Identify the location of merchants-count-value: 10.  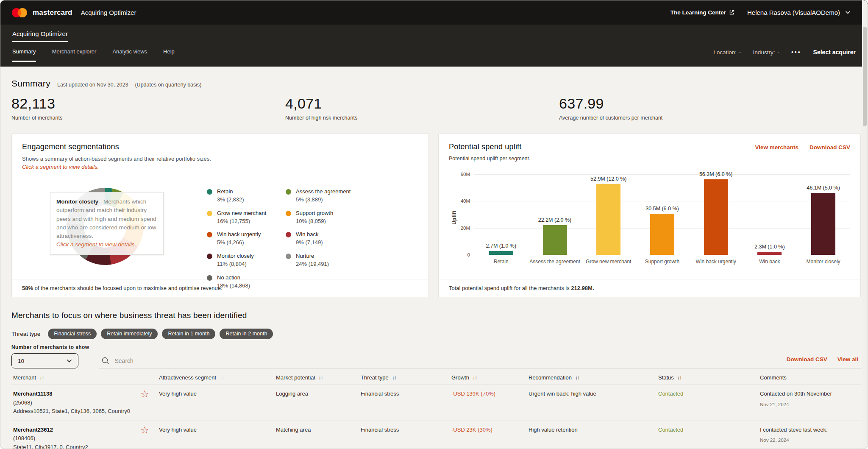
(21, 361).